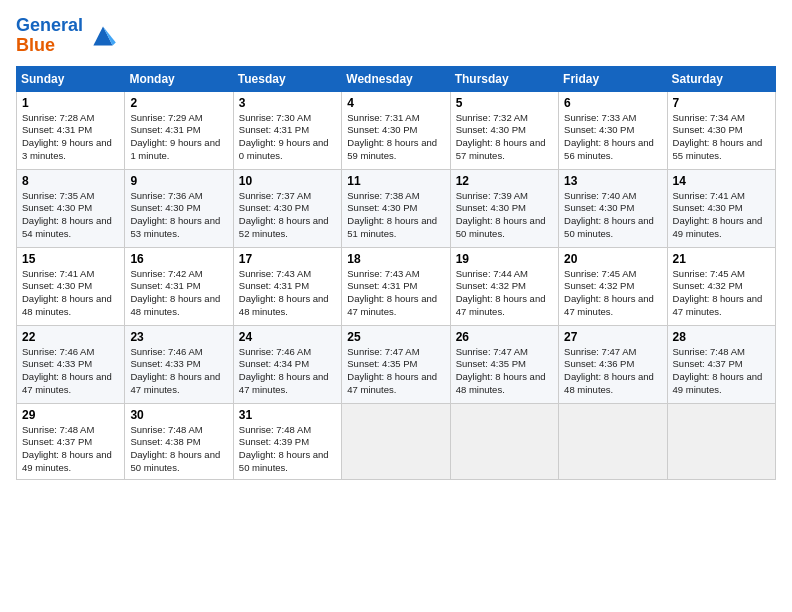  Describe the element at coordinates (721, 286) in the screenshot. I see `calendar-cell: 21 Sunrise: 7:45 AMSunset: 4:32 PMDaylig…` at that location.